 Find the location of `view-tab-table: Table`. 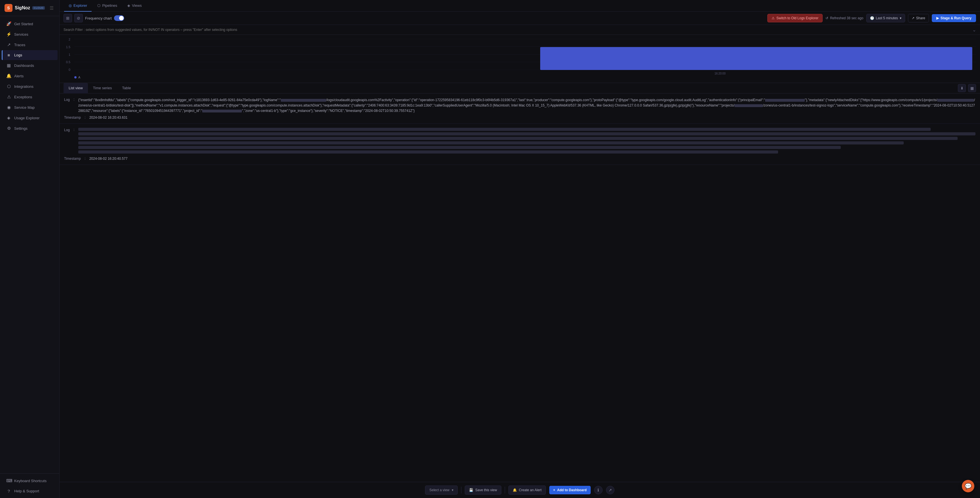

view-tab-table: Table is located at coordinates (127, 88).